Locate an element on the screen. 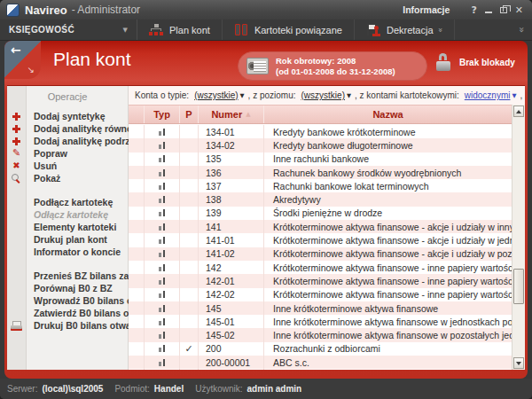 This screenshot has height=399, width=532. sidebar-item-elementy-kartoteki: Elementy kartoteki is located at coordinates (67, 227).